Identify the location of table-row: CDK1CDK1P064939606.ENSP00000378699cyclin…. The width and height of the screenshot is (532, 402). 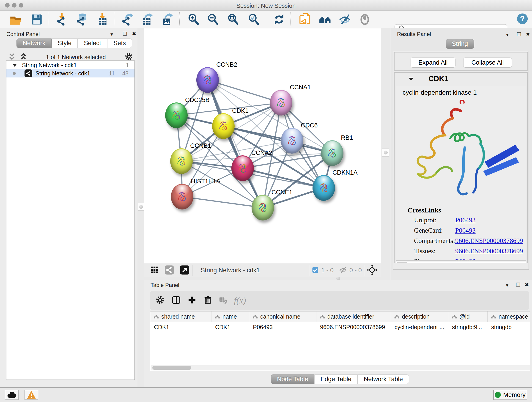
(340, 327).